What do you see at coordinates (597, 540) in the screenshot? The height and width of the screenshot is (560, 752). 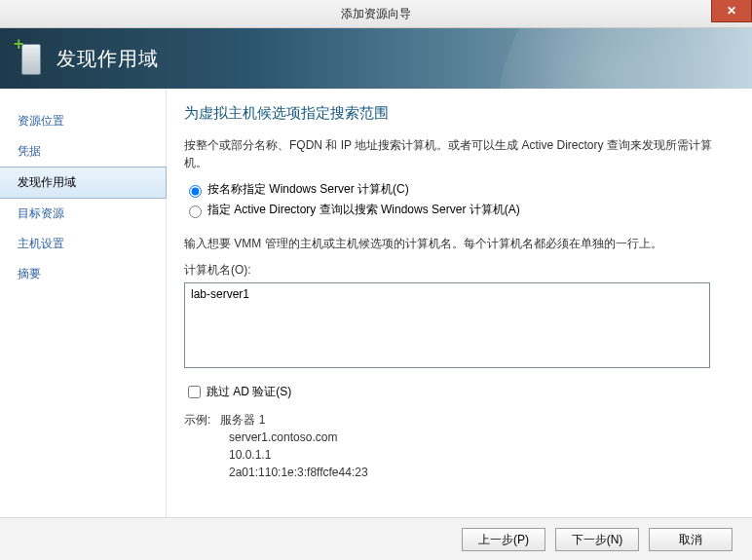 I see `next-button: 下一步(N)` at bounding box center [597, 540].